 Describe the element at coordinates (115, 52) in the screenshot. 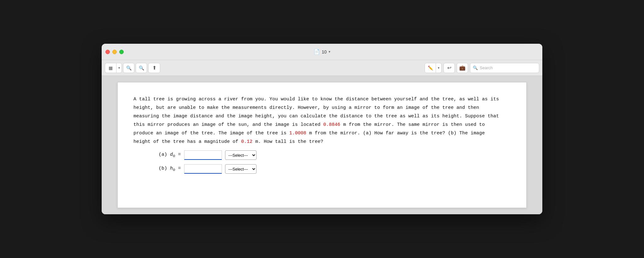

I see `minimize-button` at that location.